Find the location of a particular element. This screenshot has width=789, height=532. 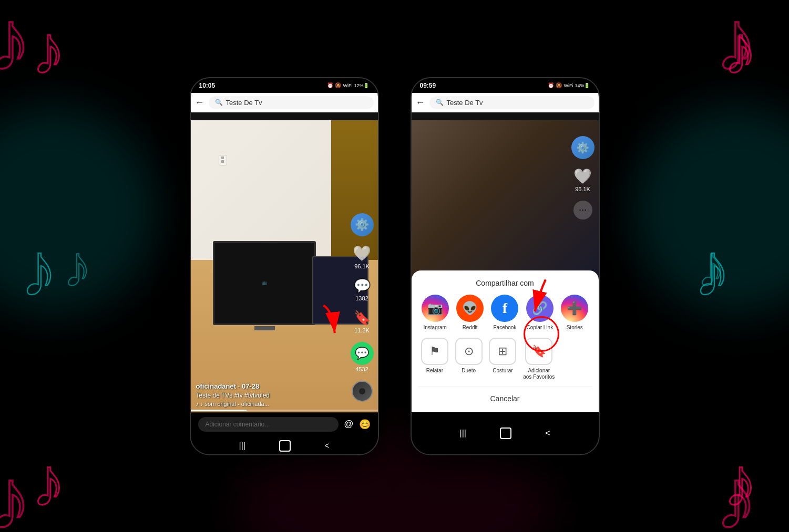

right-battery-icon: 14%🔋 is located at coordinates (582, 86).